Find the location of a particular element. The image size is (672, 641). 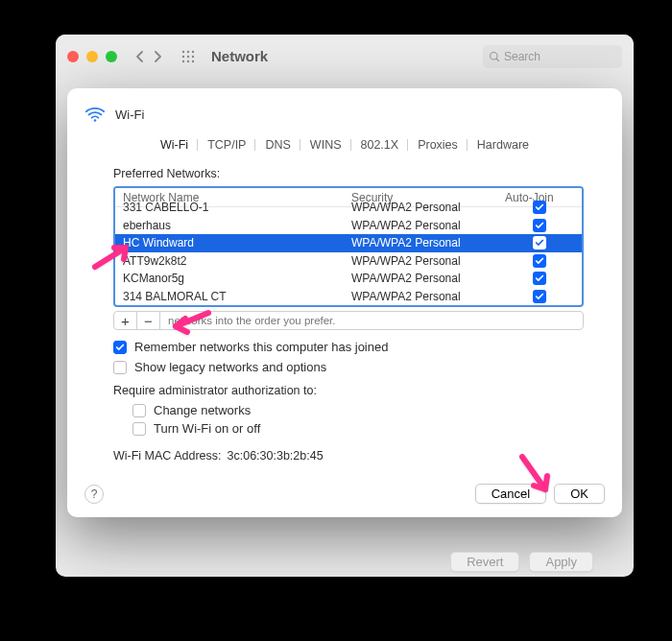

remember-networks-label: Remember networks this computer has join… is located at coordinates (261, 347).